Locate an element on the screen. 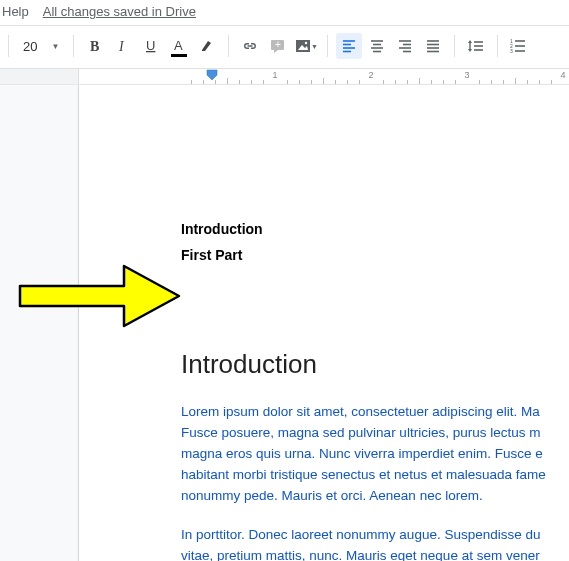 The image size is (569, 561). numbered-list-button: 123 is located at coordinates (519, 46).